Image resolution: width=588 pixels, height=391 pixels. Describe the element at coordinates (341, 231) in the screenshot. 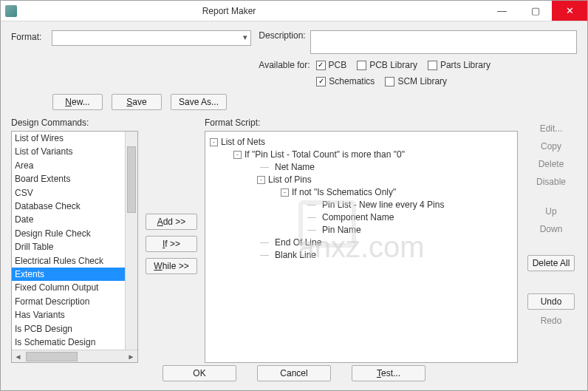

I see `tree-node-label: Pin Name` at that location.